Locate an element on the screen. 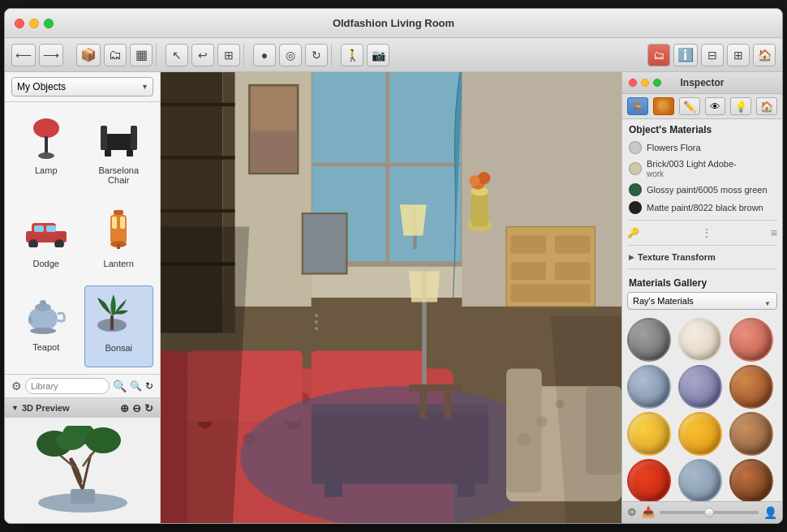  gallery-title: Materials Gallery is located at coordinates (703, 282).